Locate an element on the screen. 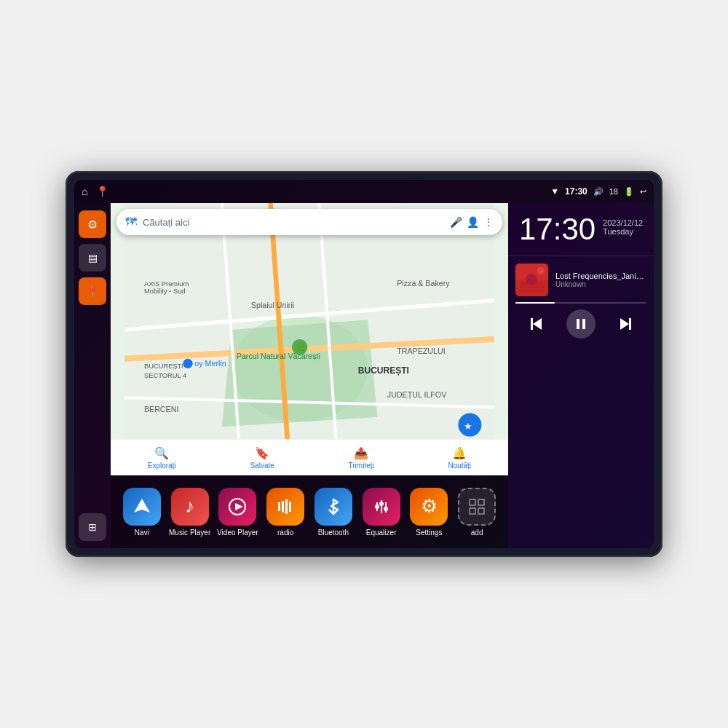 The height and width of the screenshot is (728, 728). map-search-actions: 🎤 👤 ⋮ is located at coordinates (472, 222).